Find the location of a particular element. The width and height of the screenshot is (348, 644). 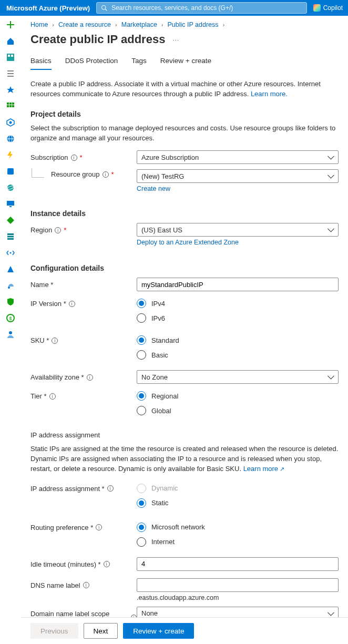

radio-microsoft-network: Microsoft network is located at coordinates (238, 527).